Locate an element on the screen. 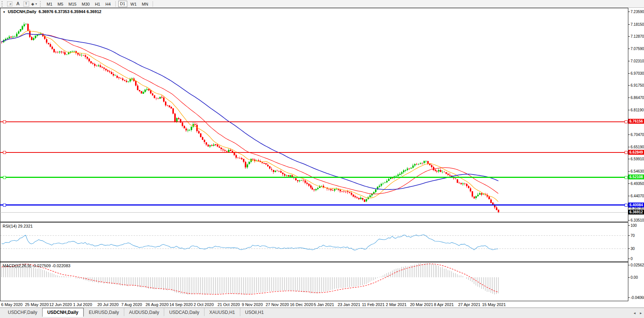 The height and width of the screenshot is (318, 644). toolbar-grip is located at coordinates (3, 4).